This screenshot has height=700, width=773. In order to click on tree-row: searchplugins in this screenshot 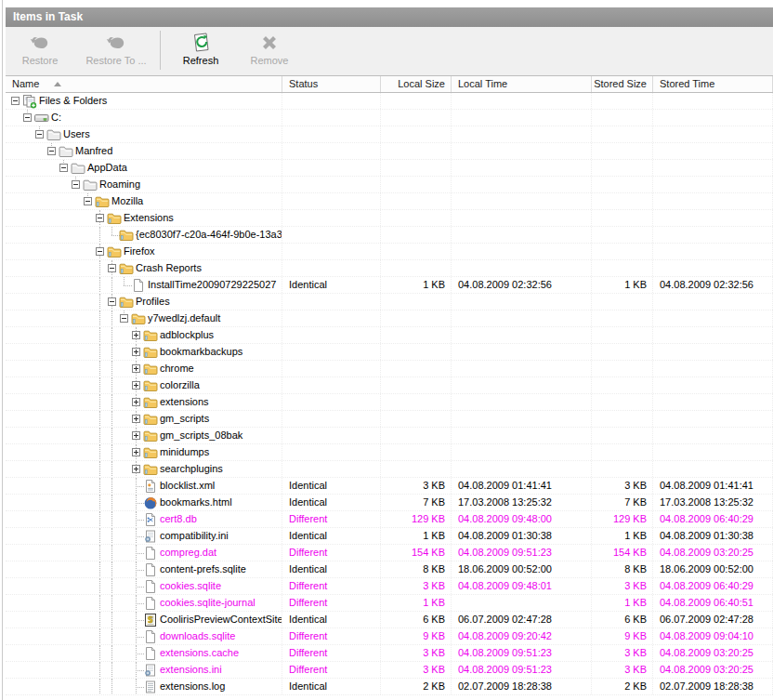, I will do `click(389, 469)`.